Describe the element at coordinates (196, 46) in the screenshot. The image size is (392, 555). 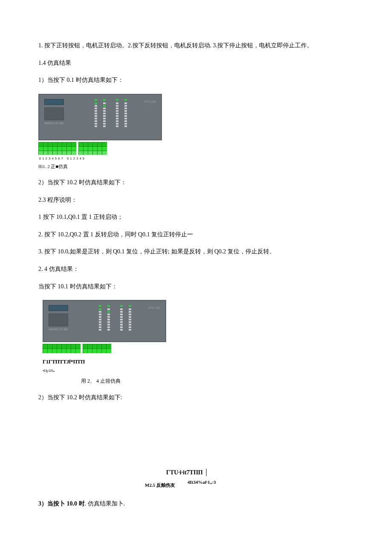
I see `para-1: 1. 按下正转按钮，电机正转启动。2.按下反转按钮，电机反转启动. 3.按下停止…` at that location.